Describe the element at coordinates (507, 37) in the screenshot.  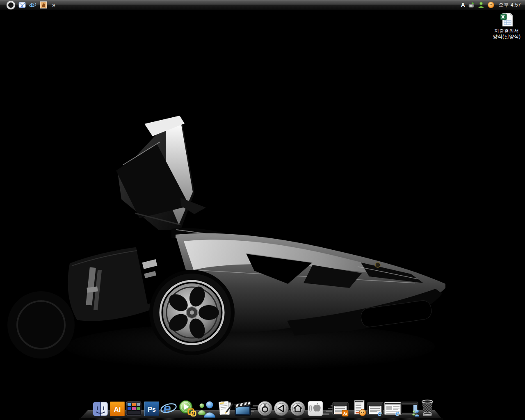
I see `shortcut-label-line2: 양식(신양식)` at that location.